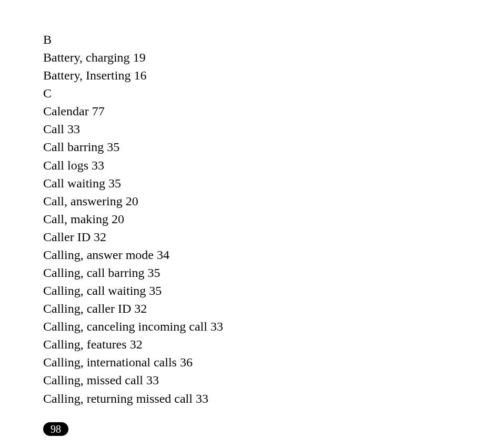  What do you see at coordinates (251, 255) in the screenshot?
I see `index-entry: Calling, answer mode 34` at bounding box center [251, 255].